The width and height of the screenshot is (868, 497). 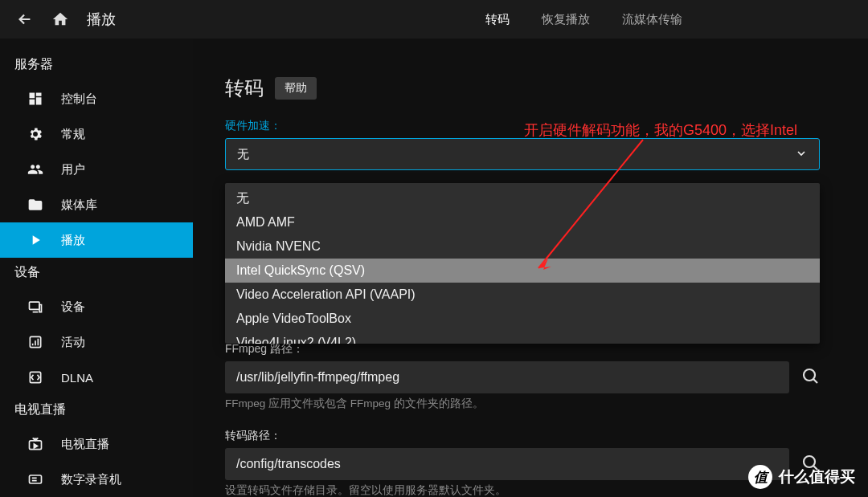 What do you see at coordinates (25, 19) in the screenshot?
I see `back-icon` at bounding box center [25, 19].